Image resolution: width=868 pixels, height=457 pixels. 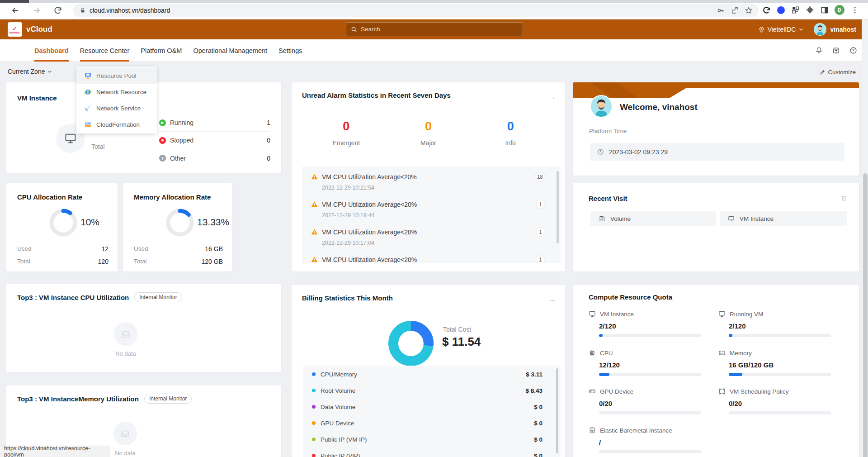 I want to click on alarm-list-scrollbar, so click(x=558, y=207).